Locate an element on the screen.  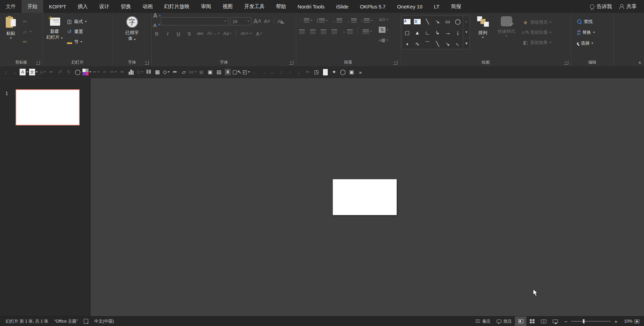
tab-insert: 插入 is located at coordinates (83, 6).